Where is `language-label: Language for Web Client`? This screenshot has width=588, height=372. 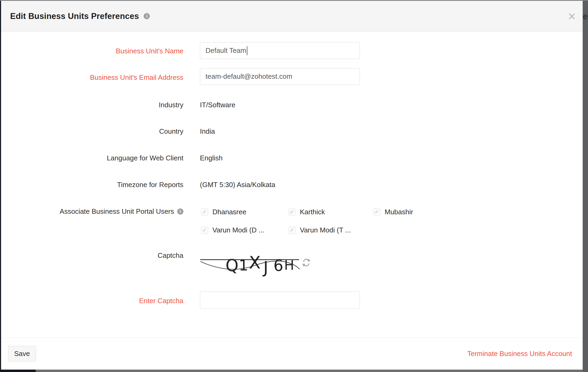 language-label: Language for Web Client is located at coordinates (92, 158).